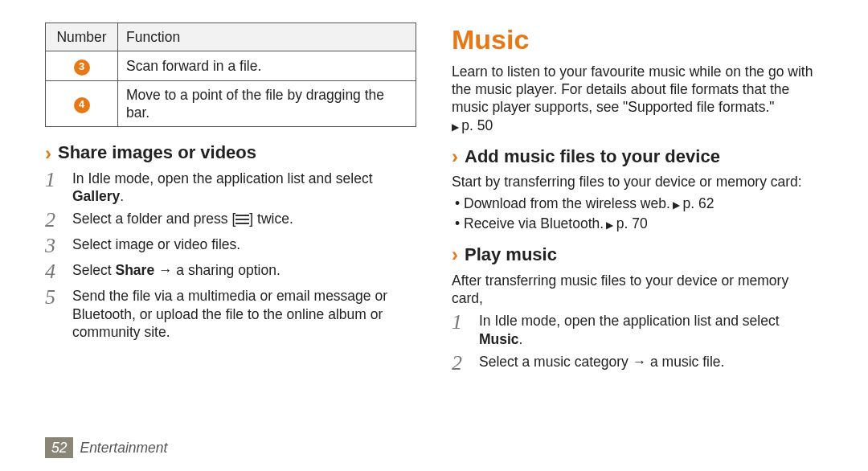  I want to click on step-item: 3 Select image or video files., so click(231, 246).